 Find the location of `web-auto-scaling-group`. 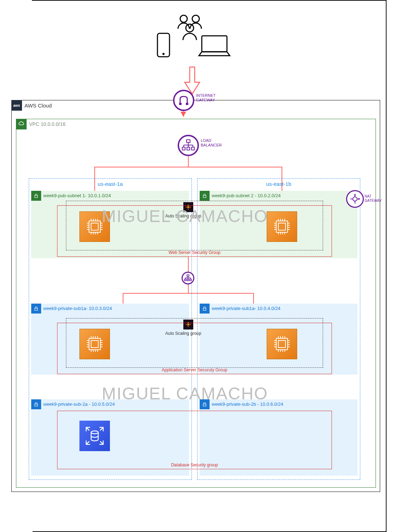

web-auto-scaling-group is located at coordinates (194, 226).